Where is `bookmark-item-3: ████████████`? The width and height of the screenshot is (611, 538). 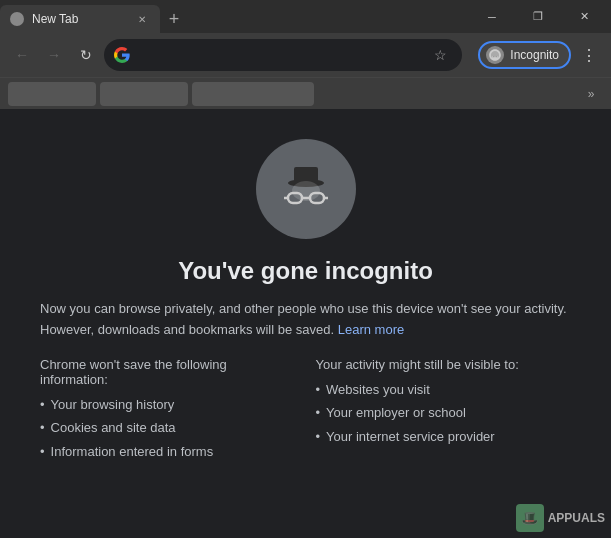
bookmark-item-3: ████████████ is located at coordinates (253, 94).